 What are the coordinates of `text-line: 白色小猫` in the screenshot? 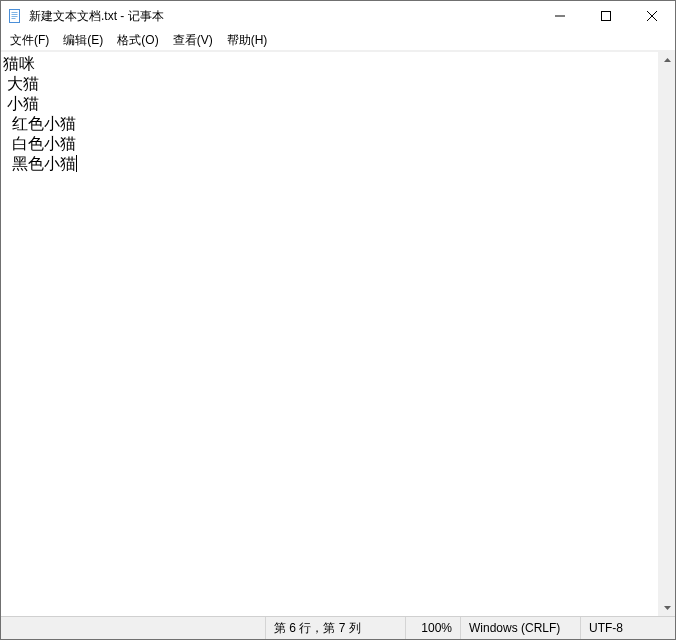 It's located at (330, 144).